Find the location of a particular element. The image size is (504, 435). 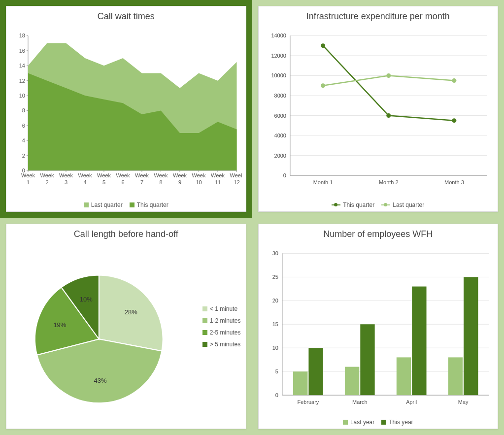

svg-text: 28% is located at coordinates (131, 312).